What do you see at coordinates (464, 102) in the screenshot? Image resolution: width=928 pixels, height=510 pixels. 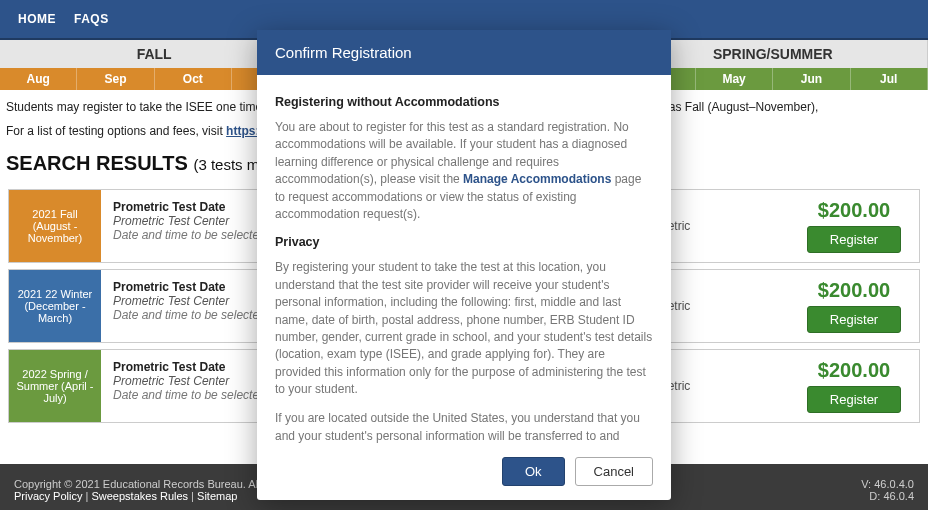 I see `modal-h1: Registering without Accommodations` at bounding box center [464, 102].